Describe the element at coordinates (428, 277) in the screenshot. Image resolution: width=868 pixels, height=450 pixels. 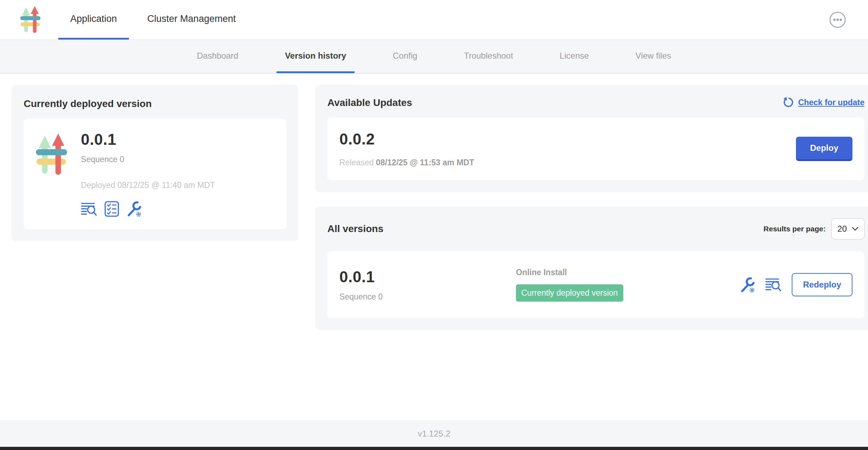
I see `row-version-number: 0.0.1` at that location.